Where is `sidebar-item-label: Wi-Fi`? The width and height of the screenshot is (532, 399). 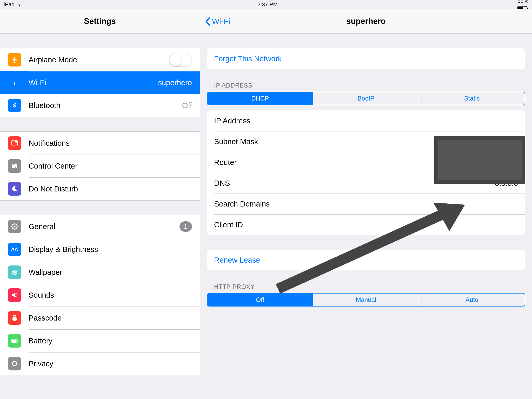
sidebar-item-label: Wi-Fi is located at coordinates (37, 83).